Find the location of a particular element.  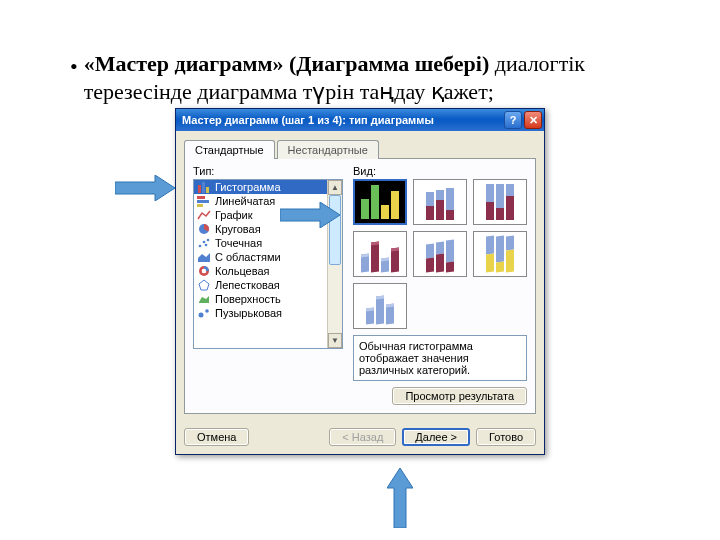

finish-button: Готово is located at coordinates (506, 437).